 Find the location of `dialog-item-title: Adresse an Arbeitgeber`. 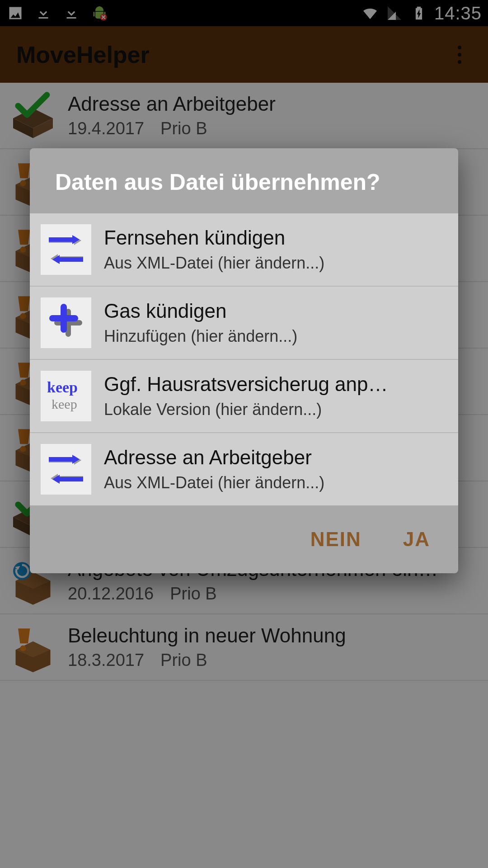

dialog-item-title: Adresse an Arbeitgeber is located at coordinates (276, 458).